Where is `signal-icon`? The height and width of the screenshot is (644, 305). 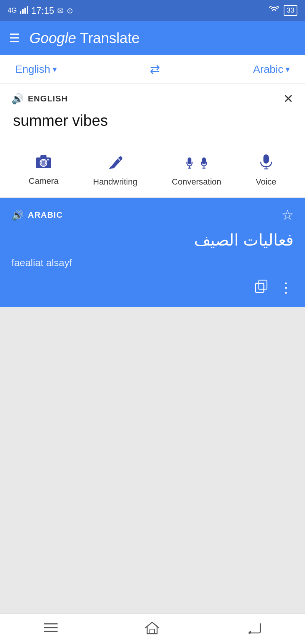
signal-icon is located at coordinates (24, 11).